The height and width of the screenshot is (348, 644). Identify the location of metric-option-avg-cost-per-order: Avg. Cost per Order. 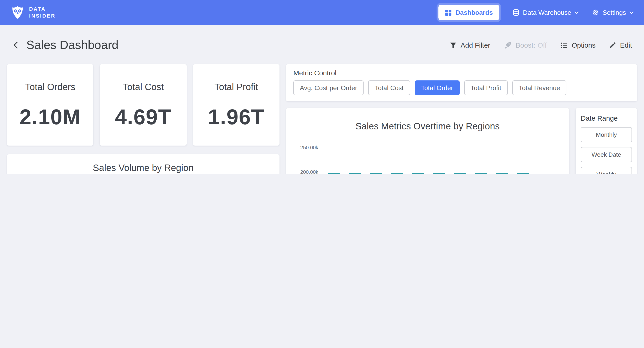
(328, 88).